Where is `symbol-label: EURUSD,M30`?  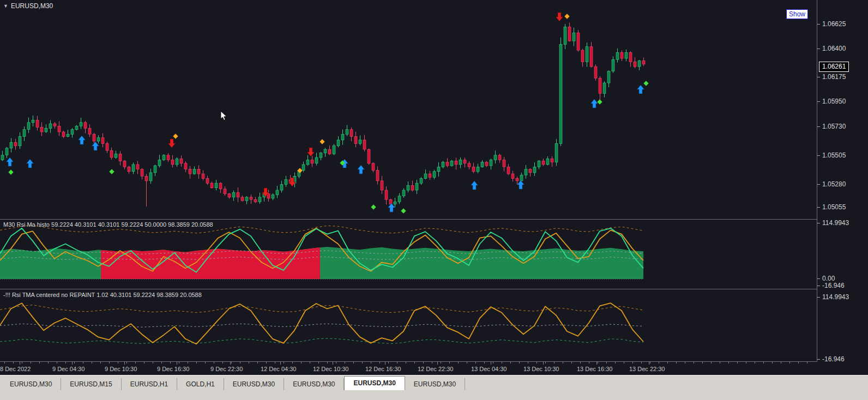 symbol-label: EURUSD,M30 is located at coordinates (32, 6).